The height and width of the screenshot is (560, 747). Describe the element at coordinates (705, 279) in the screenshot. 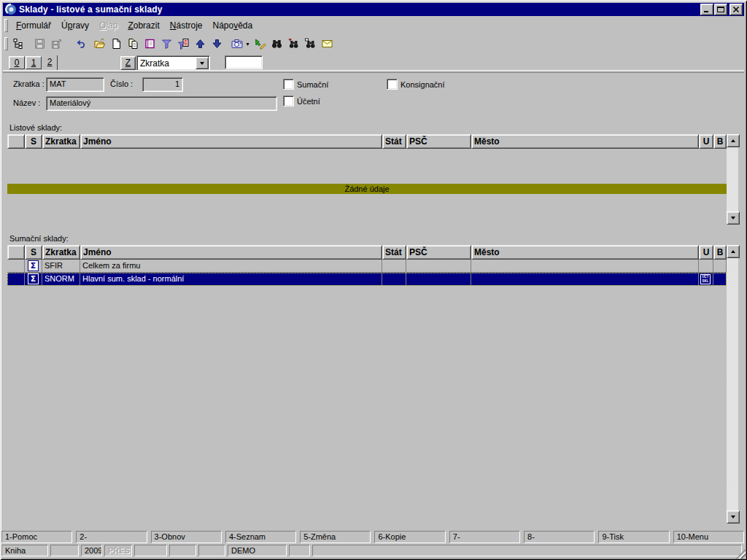

I see `uct-skl-icon: UČTSKL` at that location.